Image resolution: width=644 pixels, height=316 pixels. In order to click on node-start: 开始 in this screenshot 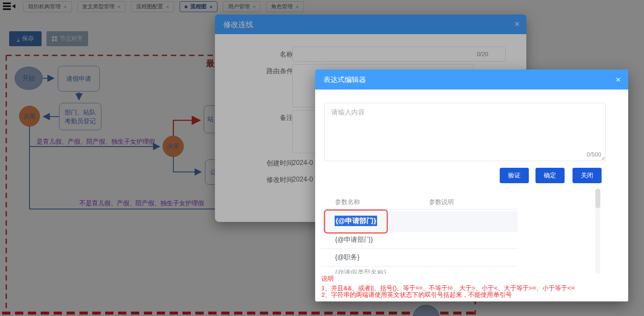, I will do `click(29, 78)`.